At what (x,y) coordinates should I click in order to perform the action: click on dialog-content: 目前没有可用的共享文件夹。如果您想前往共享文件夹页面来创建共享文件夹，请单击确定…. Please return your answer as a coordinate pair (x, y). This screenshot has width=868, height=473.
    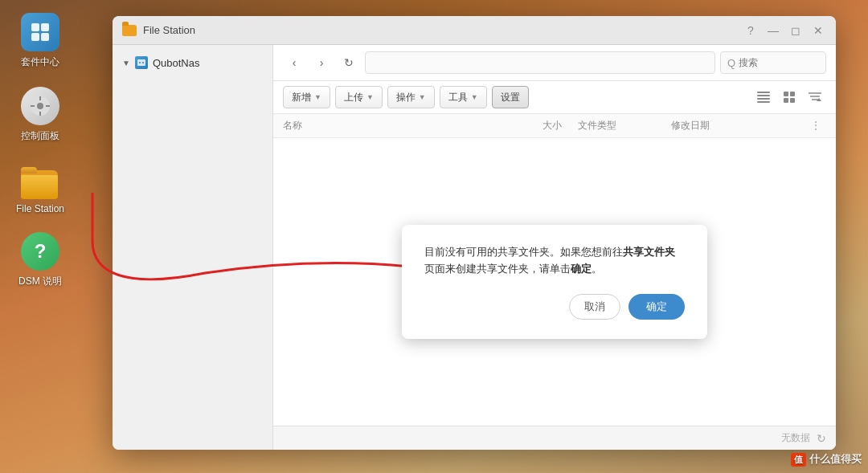
    Looking at the image, I should click on (555, 261).